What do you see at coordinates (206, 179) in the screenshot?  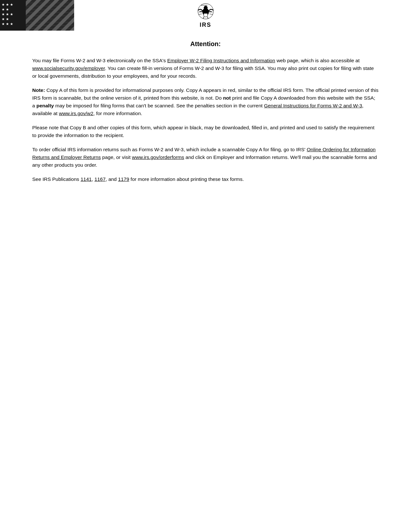 I see `paragraph-5: See IRS Publications 1141, 1167, and 117…` at bounding box center [206, 179].